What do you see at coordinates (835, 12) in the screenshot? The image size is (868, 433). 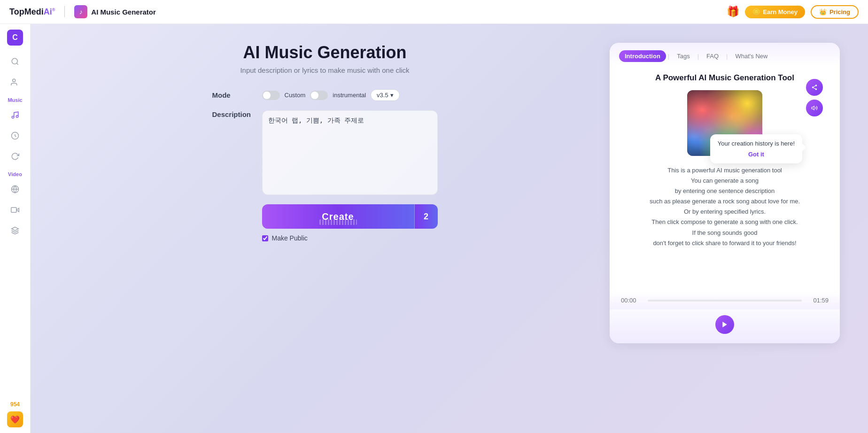 I see `pricing-button: 👑 Pricing` at bounding box center [835, 12].